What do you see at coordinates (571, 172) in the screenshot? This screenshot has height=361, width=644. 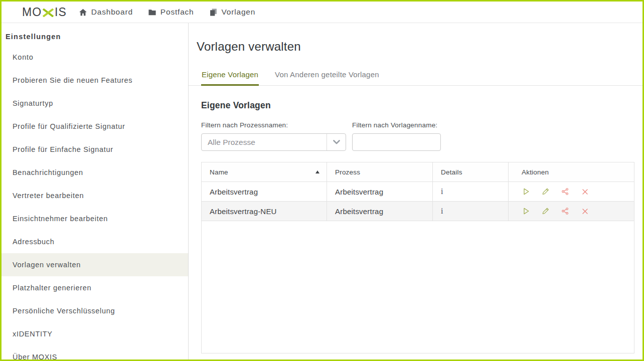 I see `column-header-aktionen: Aktionen` at bounding box center [571, 172].